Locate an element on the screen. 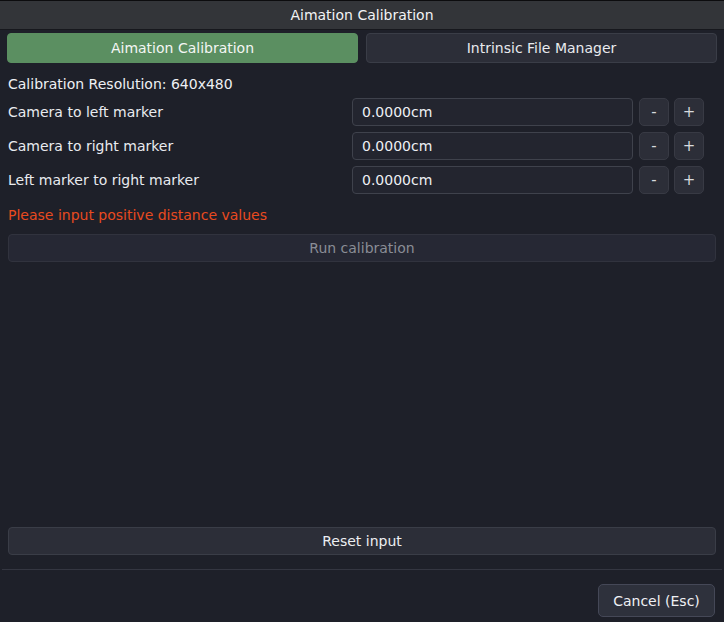 This screenshot has height=622, width=724. field-label: Camera to left marker is located at coordinates (180, 112).